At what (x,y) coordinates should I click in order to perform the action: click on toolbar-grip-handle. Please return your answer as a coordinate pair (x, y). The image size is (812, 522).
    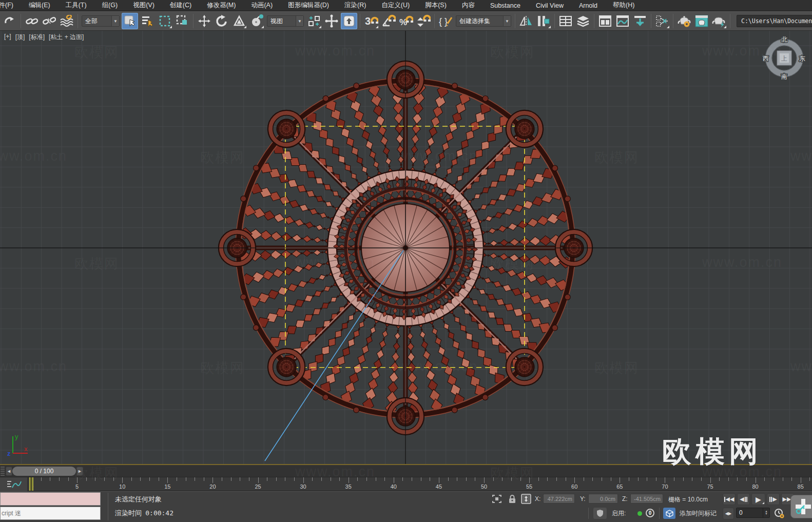
    Looking at the image, I should click on (3, 471).